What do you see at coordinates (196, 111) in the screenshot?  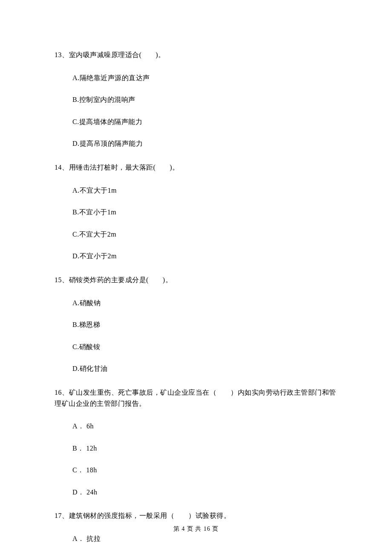 I see `options-group: A.隔绝靠近声源的直达声 B.控制室内的混响声 C.提高墙体的隔声能力 D.提高…` at bounding box center [196, 111].